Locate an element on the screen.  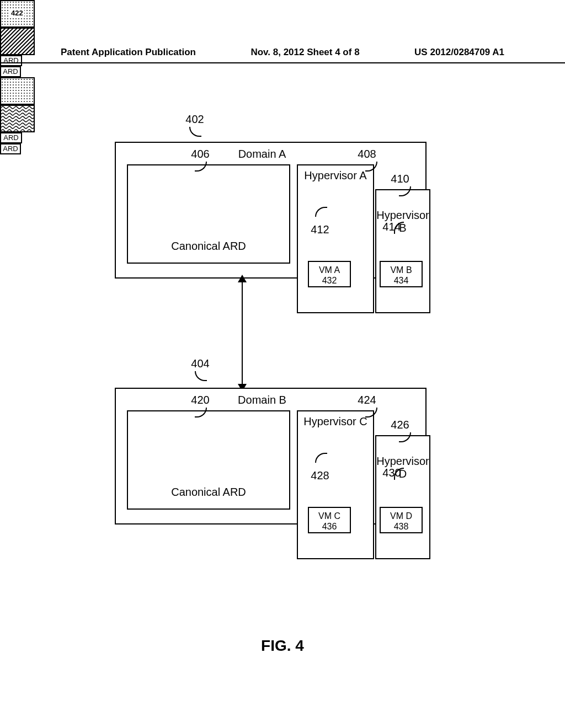
vm-d-box: VM D438 is located at coordinates (401, 520).